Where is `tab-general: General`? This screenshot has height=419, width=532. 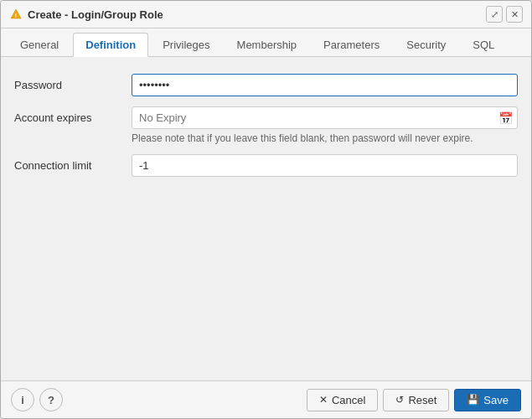 tab-general: General is located at coordinates (39, 45).